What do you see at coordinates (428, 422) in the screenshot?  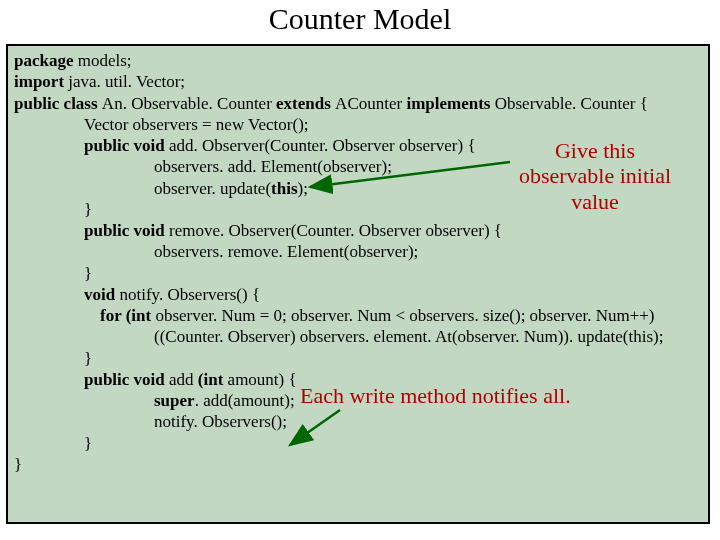 I see `code-line: notify. Observers();` at bounding box center [428, 422].